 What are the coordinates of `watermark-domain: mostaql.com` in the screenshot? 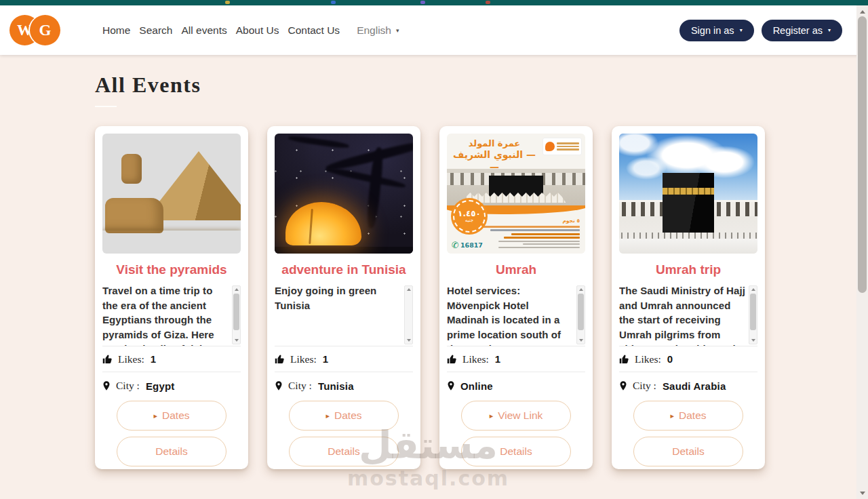 It's located at (429, 479).